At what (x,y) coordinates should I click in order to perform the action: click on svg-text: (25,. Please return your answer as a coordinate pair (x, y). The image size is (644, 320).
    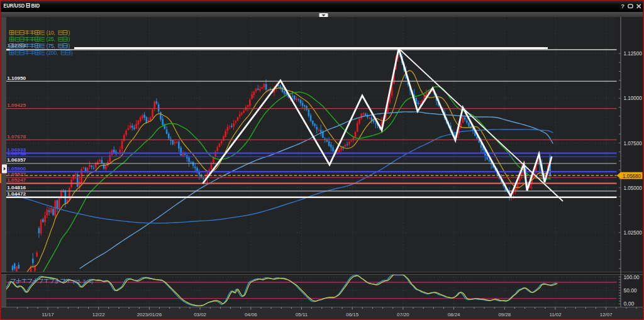
    Looking at the image, I should click on (51, 39).